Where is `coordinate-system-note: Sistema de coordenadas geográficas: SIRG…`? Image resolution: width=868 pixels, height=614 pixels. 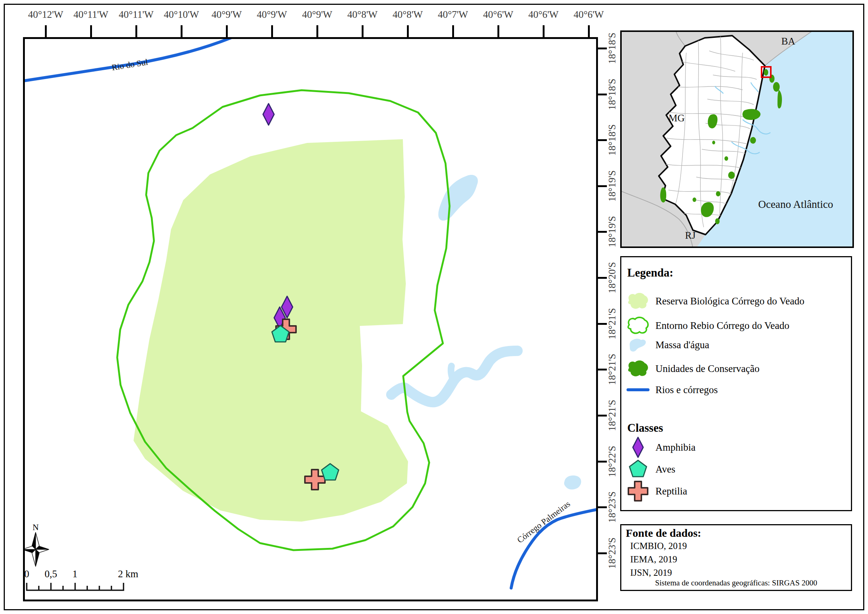
coordinate-system-note: Sistema de coordenadas geográficas: SIRG… is located at coordinates (736, 583).